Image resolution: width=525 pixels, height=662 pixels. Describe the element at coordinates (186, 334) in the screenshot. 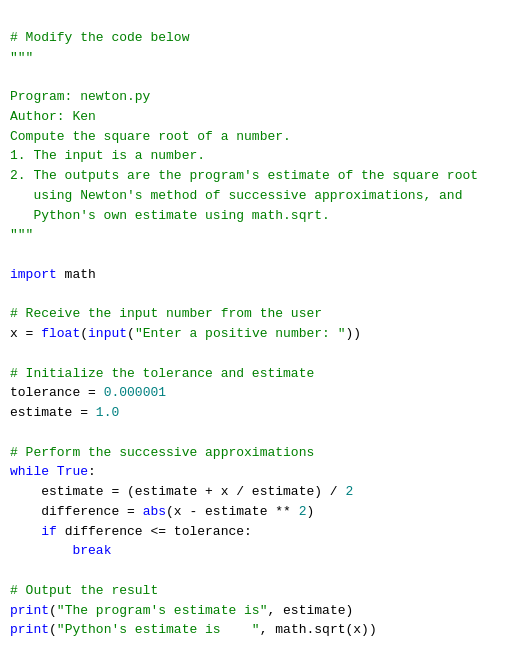

I see `line-16: x = float(input("Enter a positive number…` at that location.